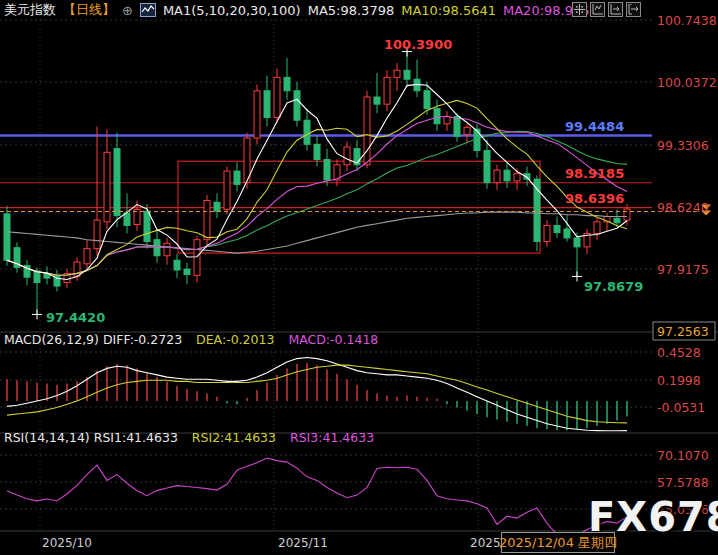 The image size is (718, 555). I want to click on macd-axis-tick: -0.0531, so click(681, 408).